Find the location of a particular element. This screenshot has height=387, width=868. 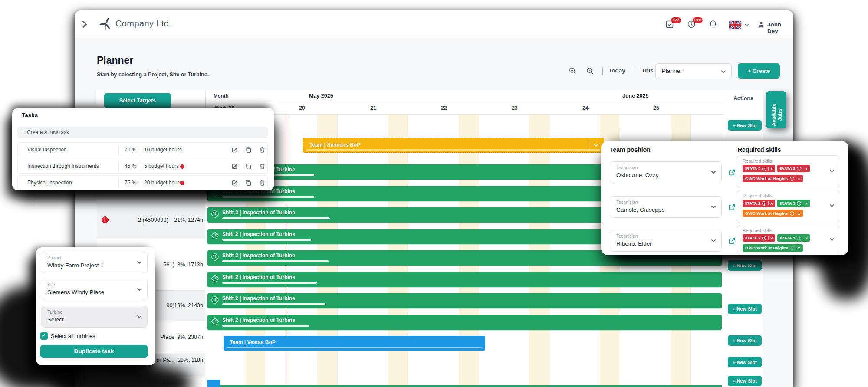

jobs-available-tab: Jobs Available is located at coordinates (776, 110).